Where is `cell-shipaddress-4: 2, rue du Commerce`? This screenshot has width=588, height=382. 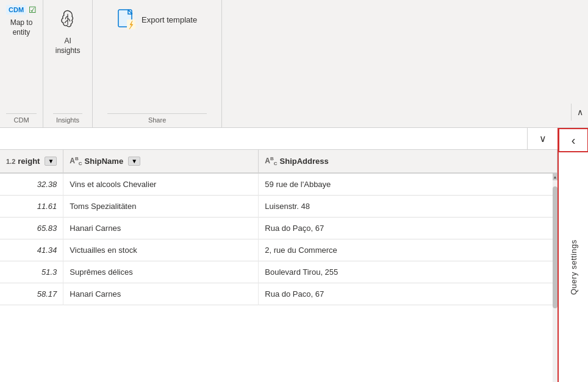 cell-shipaddress-4: 2, rue du Commerce is located at coordinates (408, 250).